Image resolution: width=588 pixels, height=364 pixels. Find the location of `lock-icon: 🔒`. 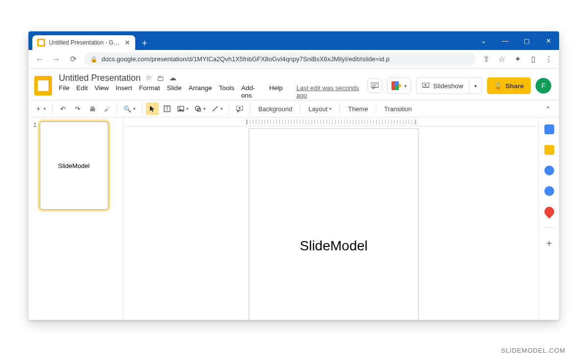

lock-icon: 🔒 is located at coordinates (94, 59).